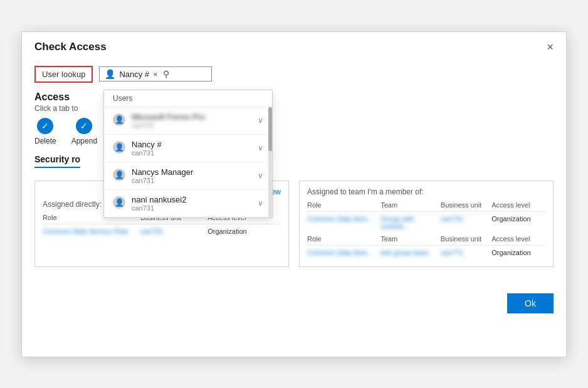 The height and width of the screenshot is (388, 588). Describe the element at coordinates (155, 74) in the screenshot. I see `lookup-input-box: 👤 Nancy # × ⚲` at that location.